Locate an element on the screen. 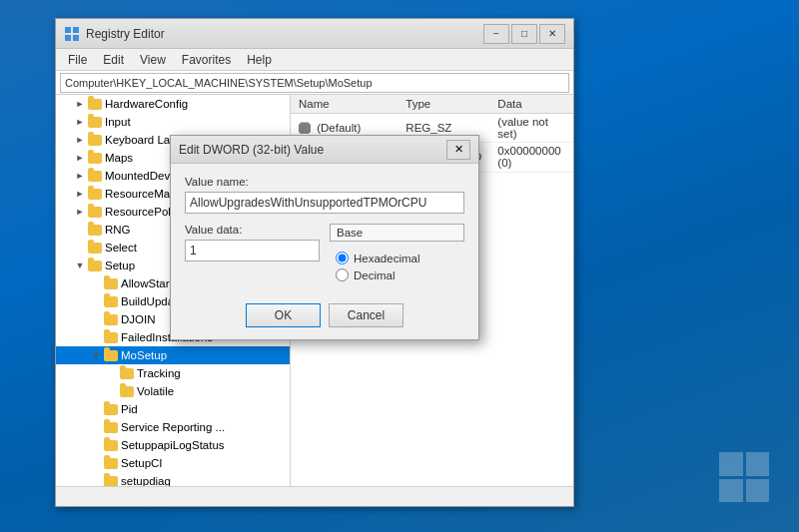 This screenshot has width=799, height=532. value-data-row: Value data: Base Hexadecimal Decimal is located at coordinates (325, 257).